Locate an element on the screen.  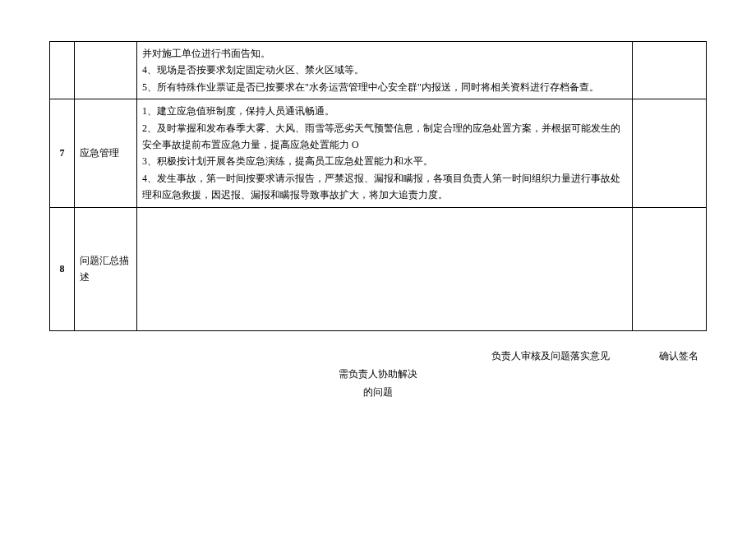
row-7-content: 1、建立应急值班制度，保持人员通讯畅通。2、及时掌握和发布春季大雾、大风、雨雪等… is located at coordinates (385, 153).